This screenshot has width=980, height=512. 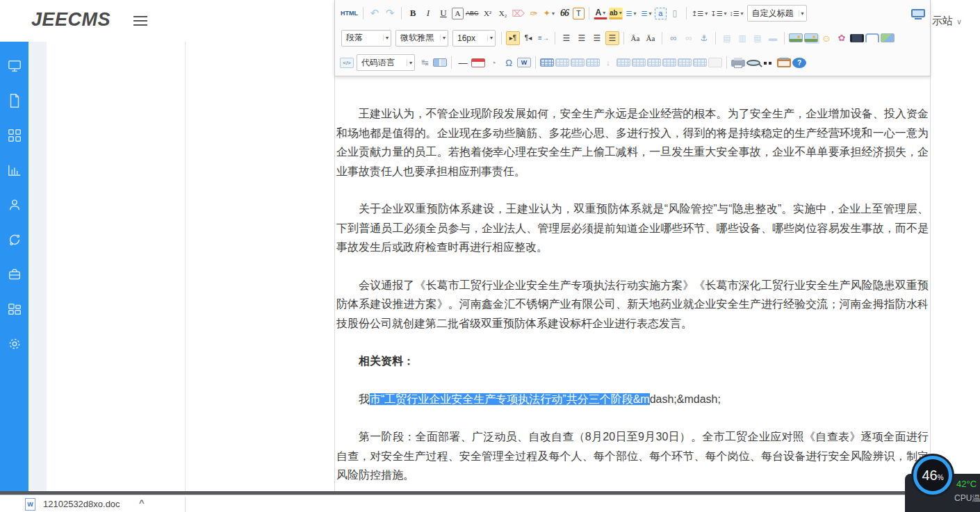 I want to click on superscript-button: X², so click(x=488, y=13).